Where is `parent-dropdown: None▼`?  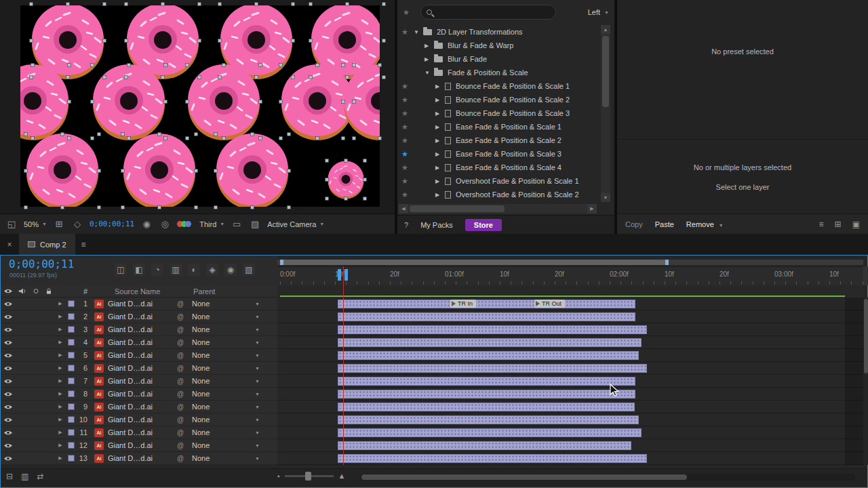
parent-dropdown: None▼ is located at coordinates (232, 369).